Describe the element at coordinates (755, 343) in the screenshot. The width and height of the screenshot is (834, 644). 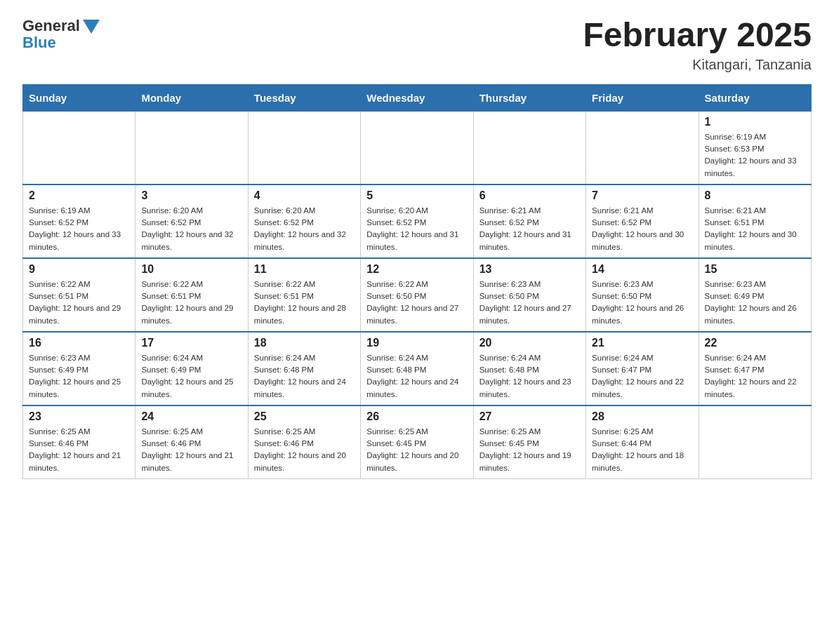
I see `day-number: 22` at that location.